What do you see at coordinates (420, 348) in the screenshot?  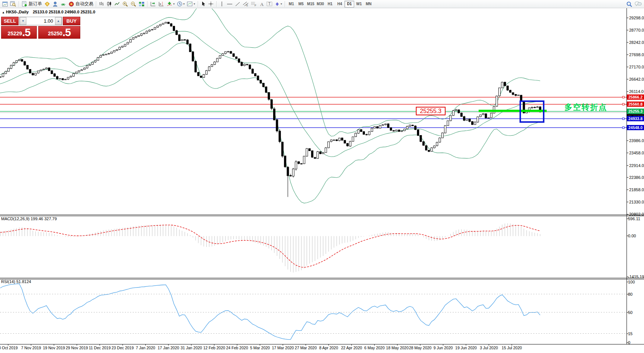 I see `date-axis-label: 28 May 2020` at bounding box center [420, 348].